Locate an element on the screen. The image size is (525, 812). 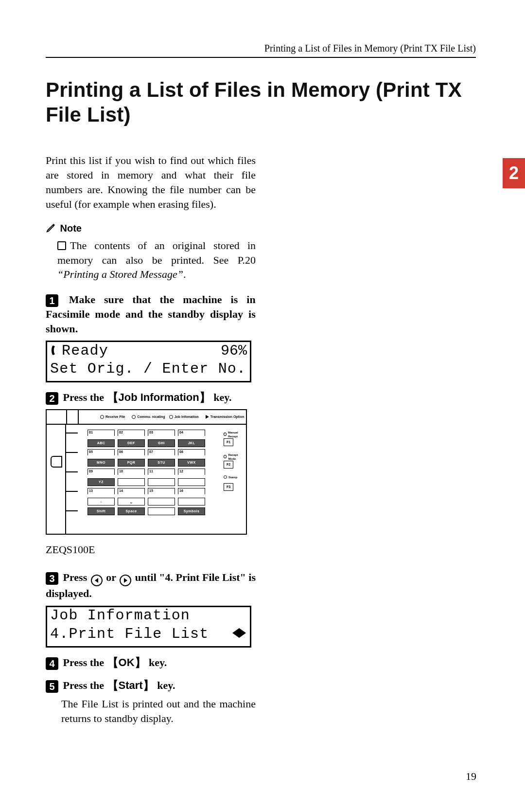
key-number: 02 is located at coordinates (131, 433).